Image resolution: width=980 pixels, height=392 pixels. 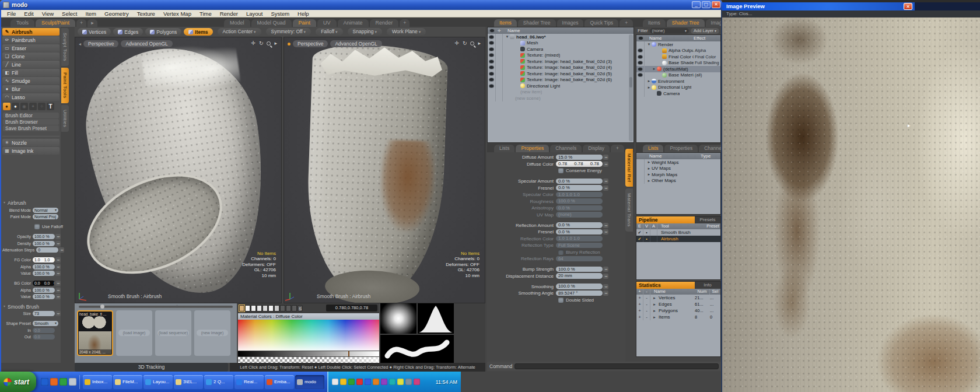 What do you see at coordinates (46, 210) in the screenshot?
I see `dropdown-blend-mode: Normal` at bounding box center [46, 210].